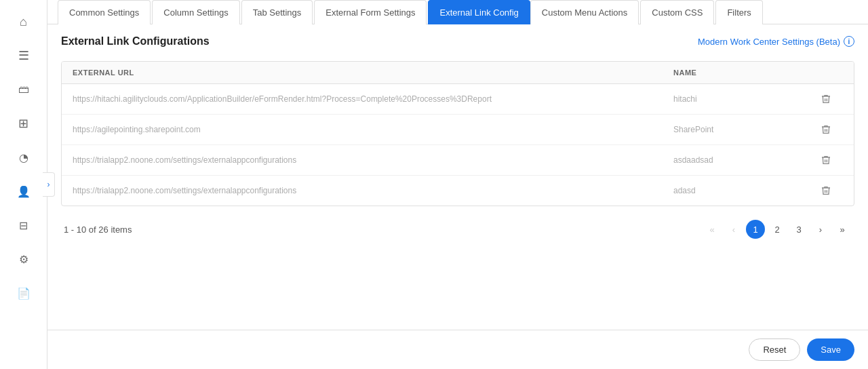  Describe the element at coordinates (24, 56) in the screenshot. I see `menu-icon: ☰` at that location.